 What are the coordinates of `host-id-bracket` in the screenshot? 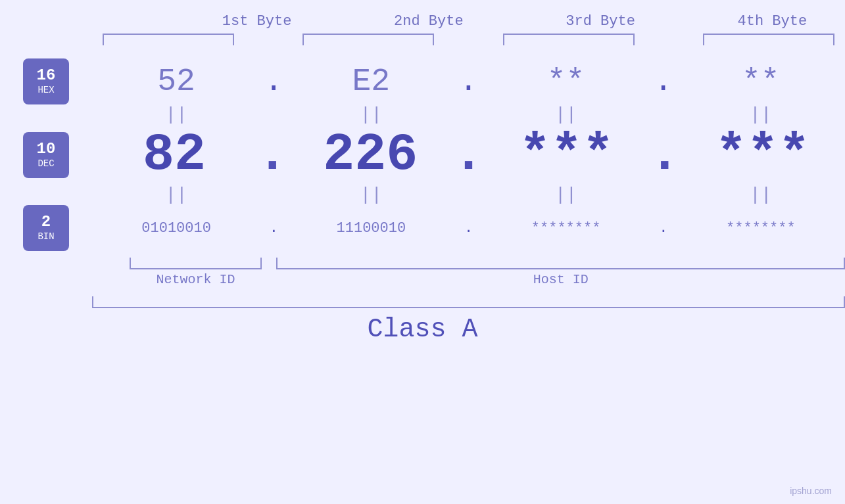 It's located at (560, 263).